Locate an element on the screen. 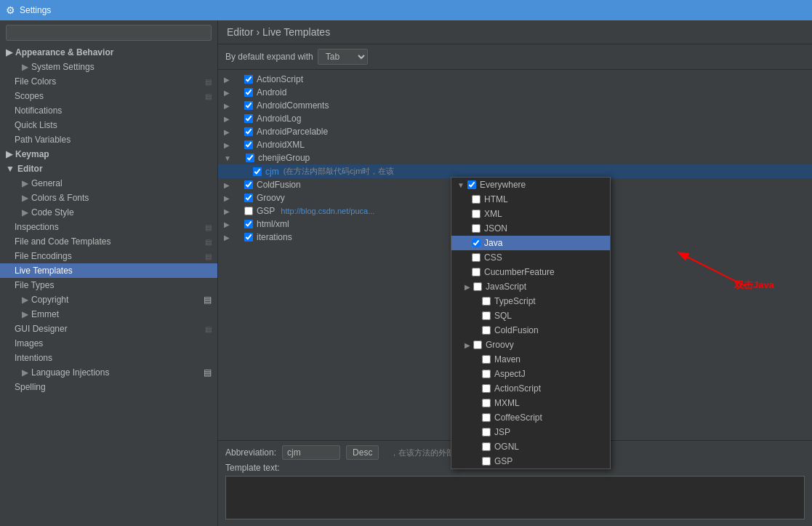 The height and width of the screenshot is (526, 812). template-group-android-parcelable: ▶ AndroidParcelable is located at coordinates (515, 132).